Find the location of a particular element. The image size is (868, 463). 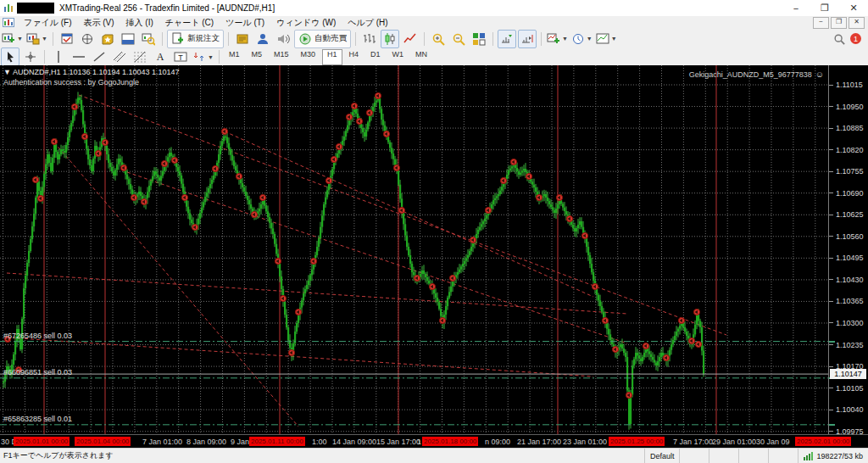

timeframe-d1-button: D1 is located at coordinates (376, 58).